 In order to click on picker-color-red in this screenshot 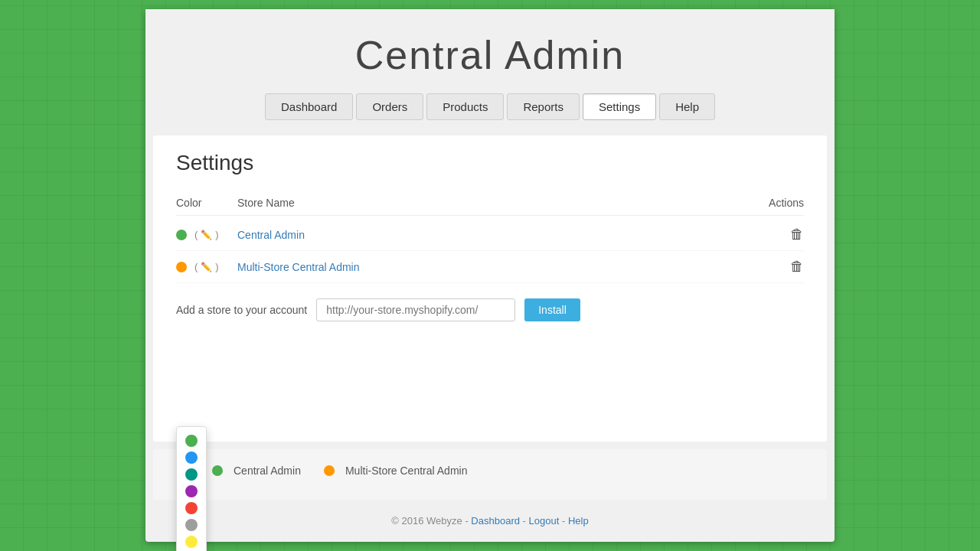, I will do `click(191, 508)`.